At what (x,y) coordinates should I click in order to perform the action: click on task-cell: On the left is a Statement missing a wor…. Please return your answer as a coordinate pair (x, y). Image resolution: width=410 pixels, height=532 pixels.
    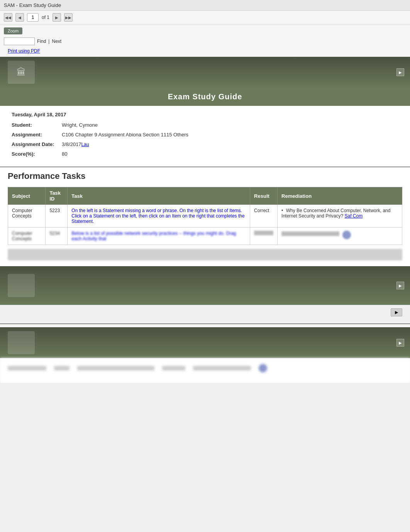
    Looking at the image, I should click on (159, 216).